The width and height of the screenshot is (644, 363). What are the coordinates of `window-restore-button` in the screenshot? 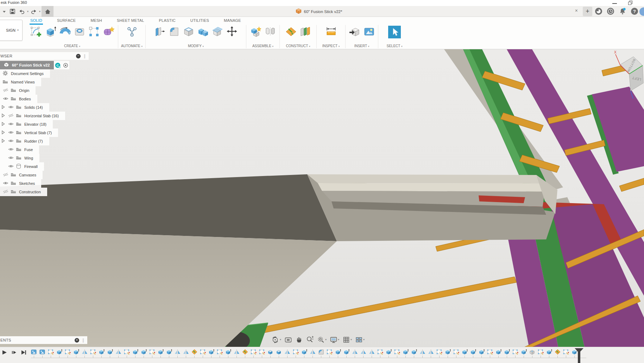 It's located at (630, 3).